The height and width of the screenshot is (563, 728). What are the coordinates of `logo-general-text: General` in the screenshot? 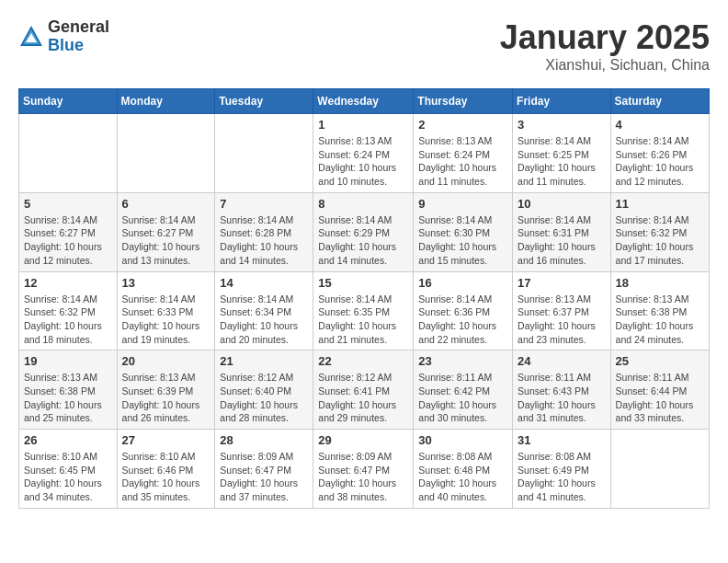 It's located at (79, 28).